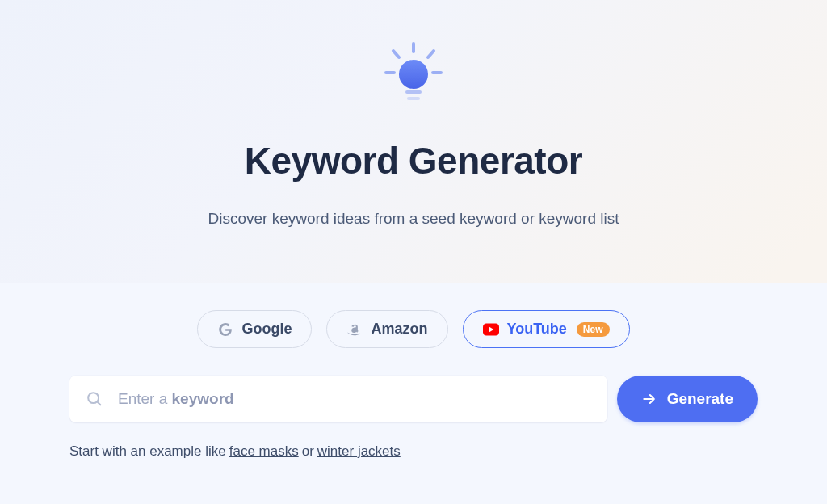 Image resolution: width=827 pixels, height=504 pixels. Describe the element at coordinates (355, 399) in the screenshot. I see `keyword-input` at that location.